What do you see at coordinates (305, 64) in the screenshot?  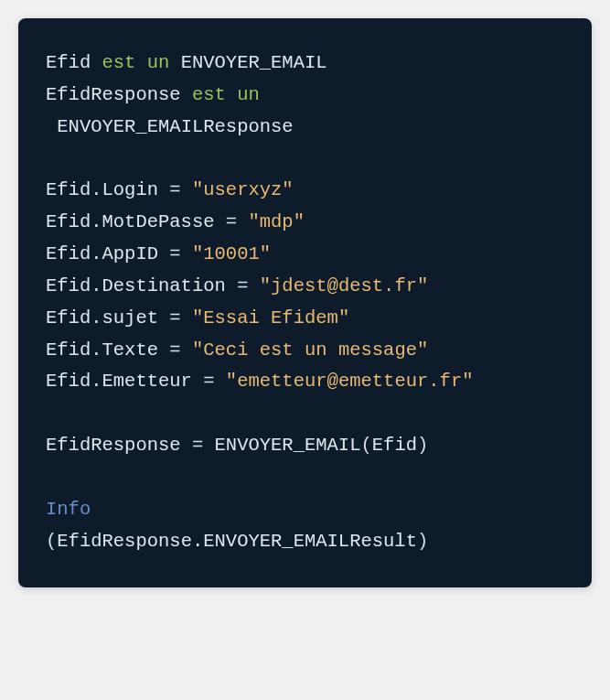 I see `code-line: Efid est un ENVOYER_EMAIL` at bounding box center [305, 64].